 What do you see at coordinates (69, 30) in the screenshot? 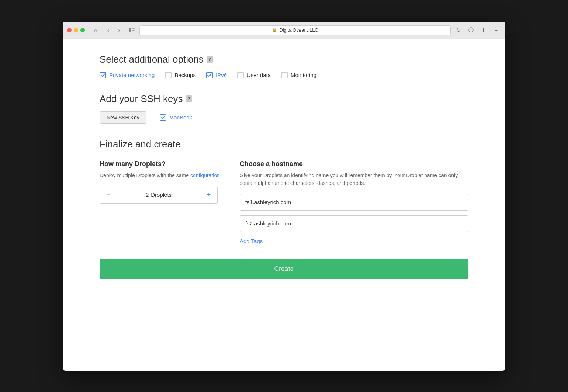
I see `close-button` at bounding box center [69, 30].